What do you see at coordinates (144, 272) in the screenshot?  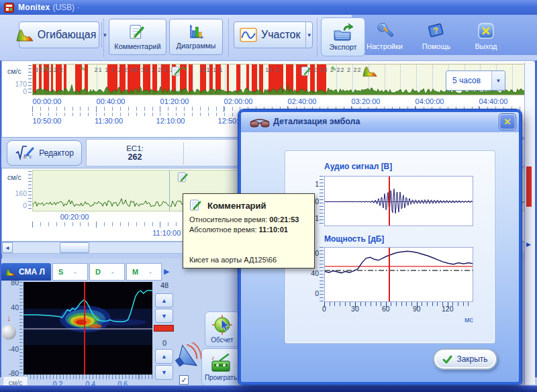 I see `sdm-cell-m: M -` at bounding box center [144, 272].